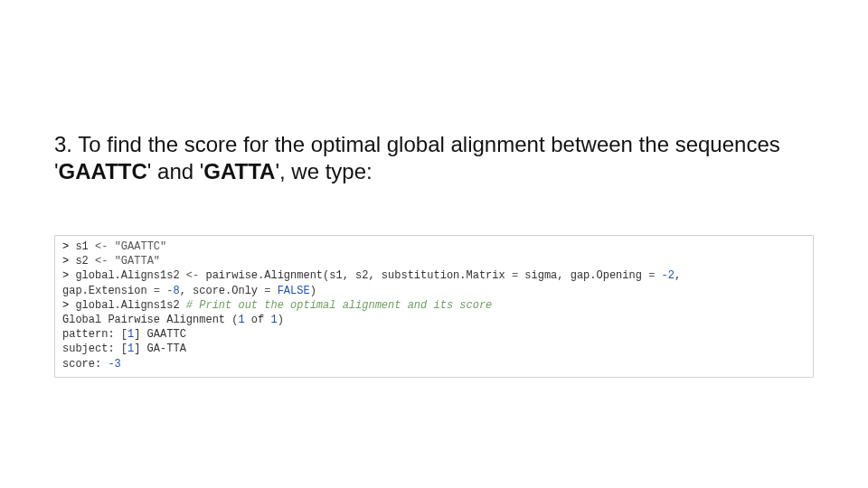 The height and width of the screenshot is (488, 868). What do you see at coordinates (313, 291) in the screenshot?
I see `close-paren: )` at bounding box center [313, 291].